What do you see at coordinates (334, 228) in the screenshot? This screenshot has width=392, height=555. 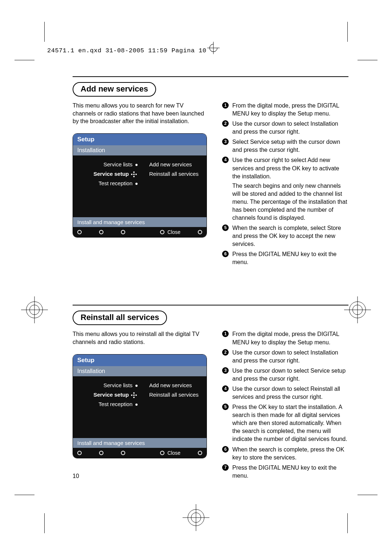 I see `bold-term: Store` at bounding box center [334, 228].